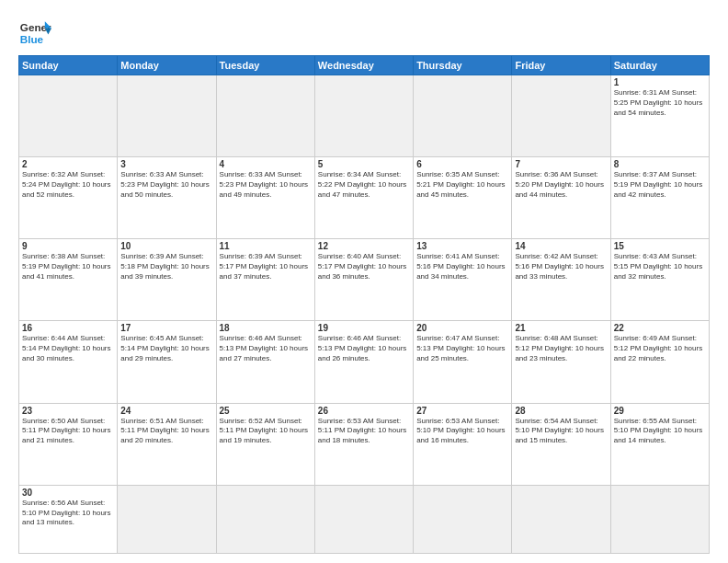  Describe the element at coordinates (463, 280) in the screenshot. I see `calendar-cell: 13Sunrise: 6:41 AM Sunset: 5:16 PM Dayli…` at that location.